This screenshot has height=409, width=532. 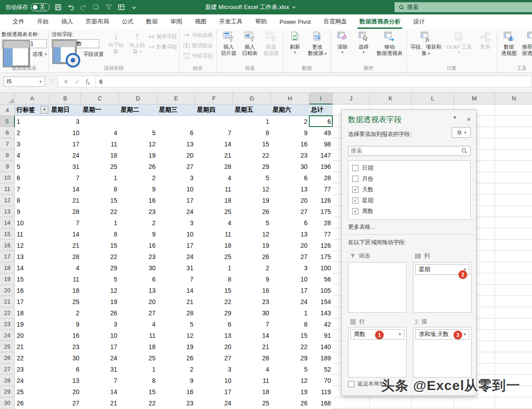 What do you see at coordinates (138, 189) in the screenshot?
I see `cell-D11: 9` at bounding box center [138, 189].